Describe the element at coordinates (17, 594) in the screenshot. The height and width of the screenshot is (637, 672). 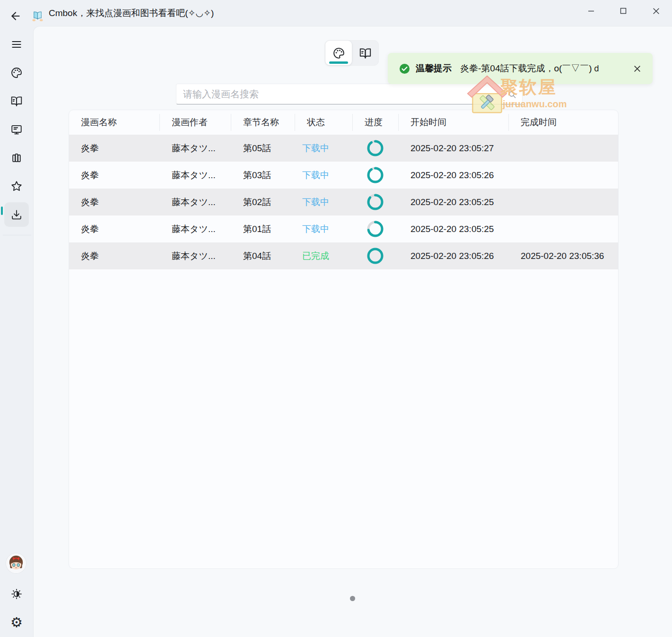
I see `theme-toggle-button` at that location.